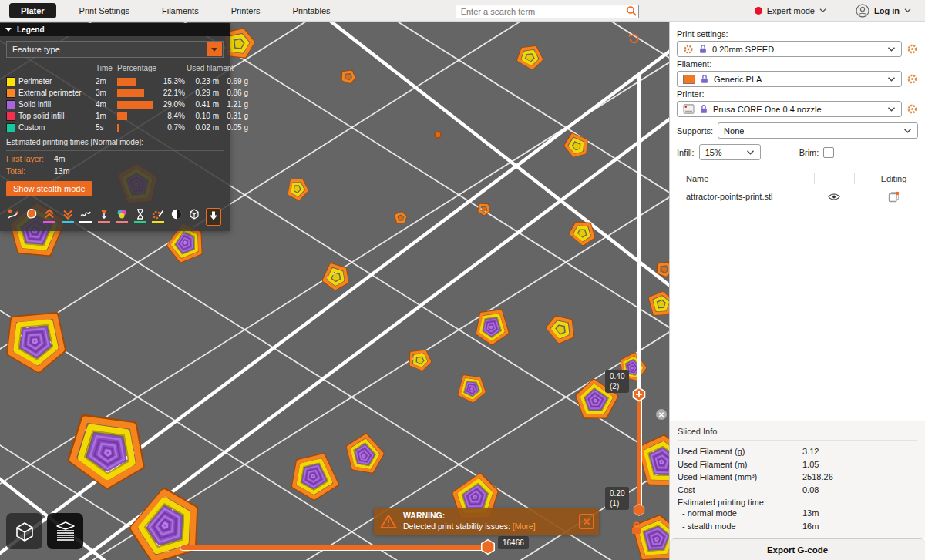  Describe the element at coordinates (913, 109) in the screenshot. I see `printer-gear-icon` at that location.